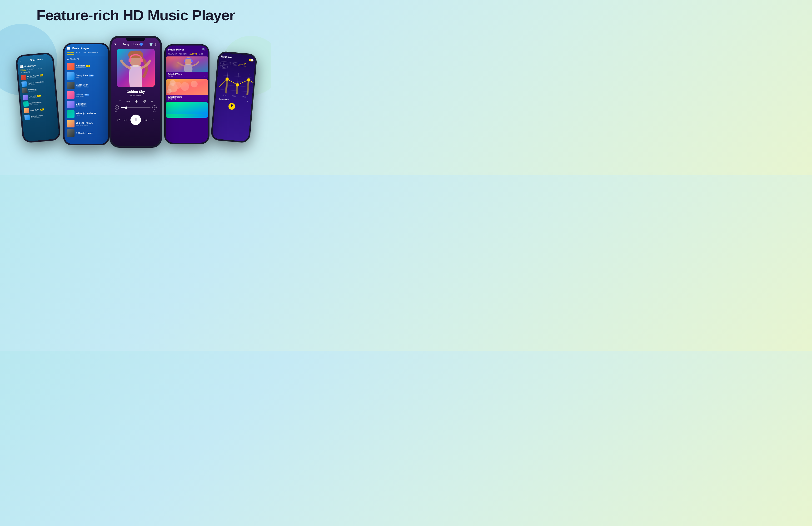  Describe the element at coordinates (91, 87) in the screenshot. I see `song-artist: Manga de Amigos` at that location.